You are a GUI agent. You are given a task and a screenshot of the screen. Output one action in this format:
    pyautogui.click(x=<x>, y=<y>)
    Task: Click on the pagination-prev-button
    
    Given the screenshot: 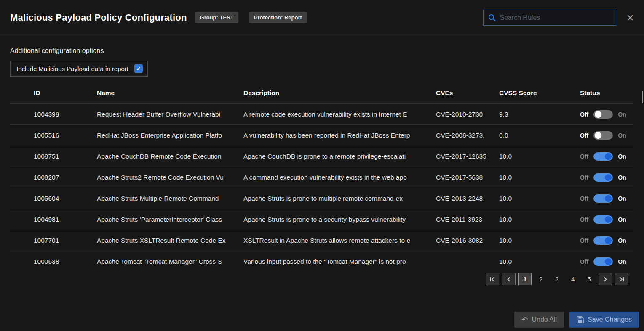 What is the action you would take?
    pyautogui.click(x=509, y=279)
    